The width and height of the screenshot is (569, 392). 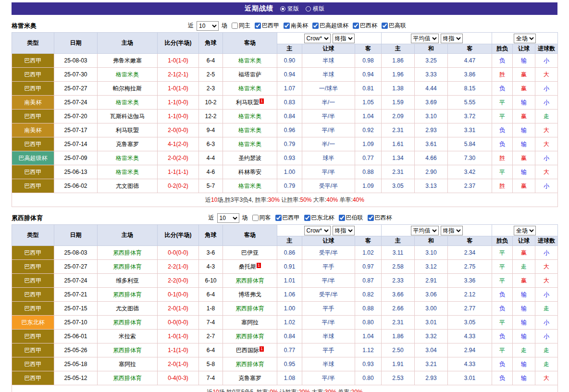 What do you see at coordinates (250, 159) in the screenshot?
I see `away-team-cell: 圣约瑟波` at bounding box center [250, 159].